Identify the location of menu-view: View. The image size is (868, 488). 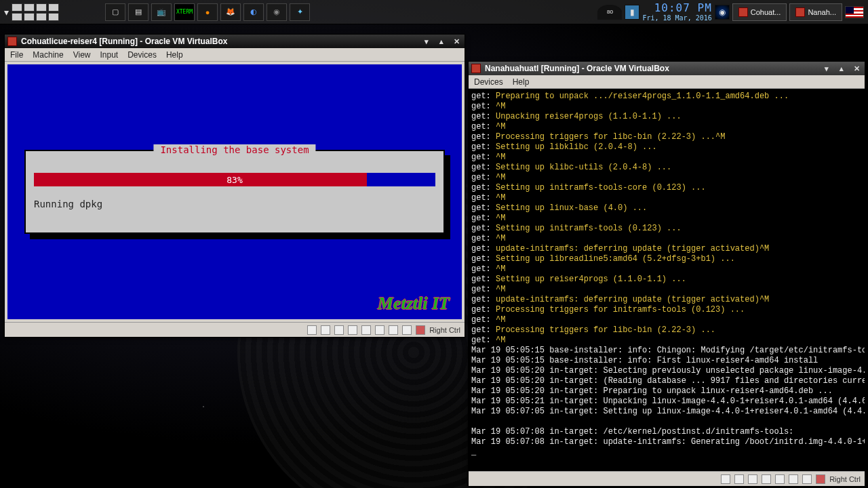
(82, 55).